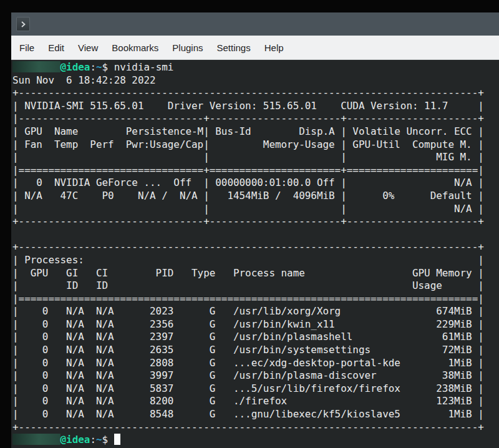 Image resolution: width=499 pixels, height=448 pixels. What do you see at coordinates (256, 363) in the screenshot?
I see `terminal-line: | 0 N/A N/A 2808 G ...ec/xdg-desktop-por…` at bounding box center [256, 363].